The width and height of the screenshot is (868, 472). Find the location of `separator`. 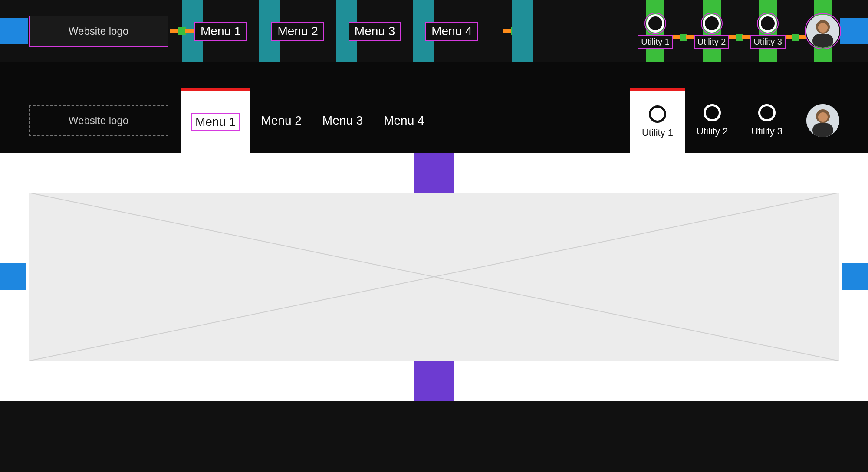

separator is located at coordinates (434, 75).